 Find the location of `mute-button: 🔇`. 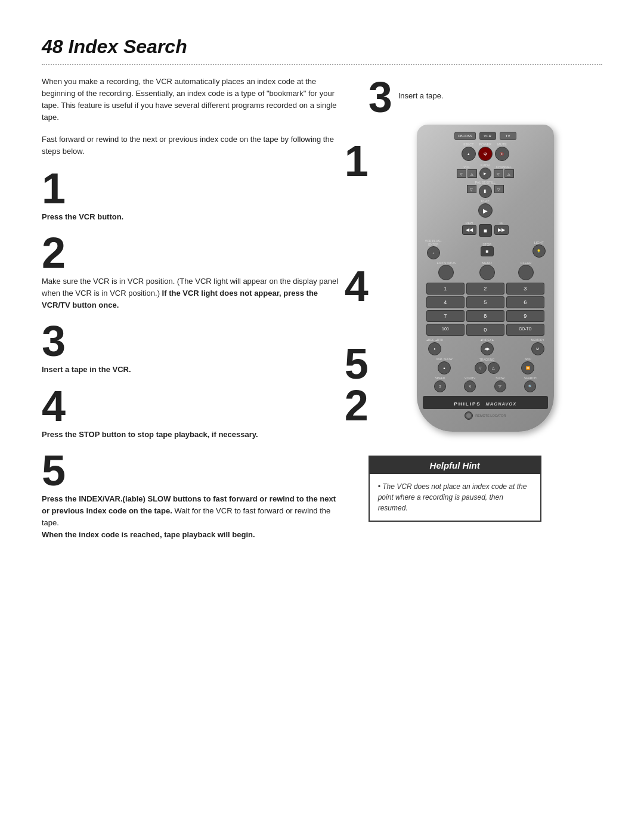

mute-button: 🔇 is located at coordinates (502, 154).